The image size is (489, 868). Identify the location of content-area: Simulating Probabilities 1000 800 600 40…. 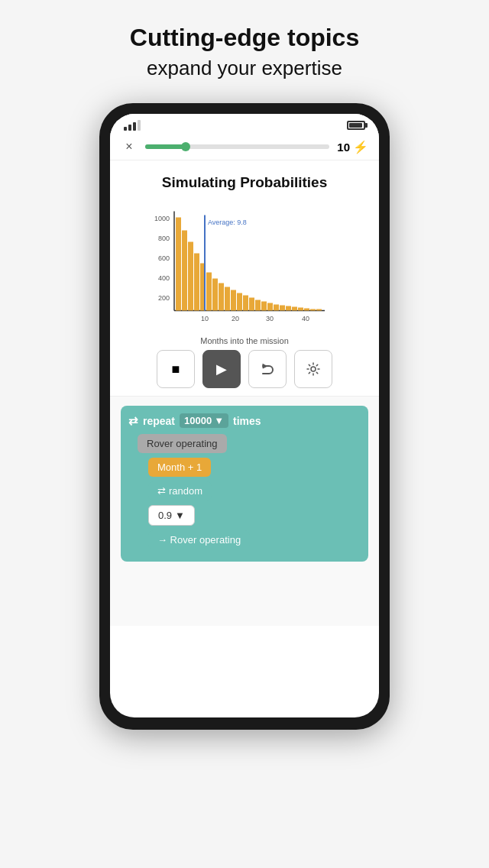
(244, 250).